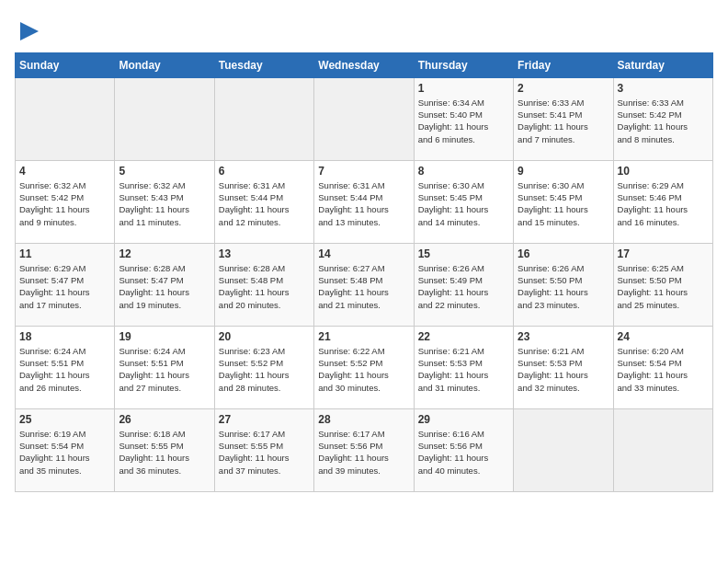 The image size is (728, 563). Describe the element at coordinates (164, 453) in the screenshot. I see `day-info: Sunrise: 6:18 AM Sunset: 5:55 PM Dayligh…` at that location.